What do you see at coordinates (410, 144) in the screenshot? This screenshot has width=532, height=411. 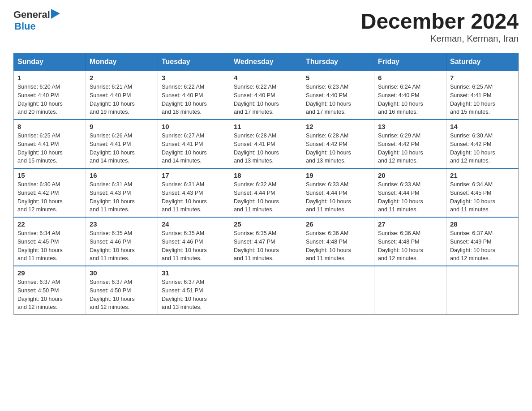 I see `table-row: 13Sunrise: 6:29 AMSunset: 4:42 PMDayligh…` at bounding box center [410, 144].